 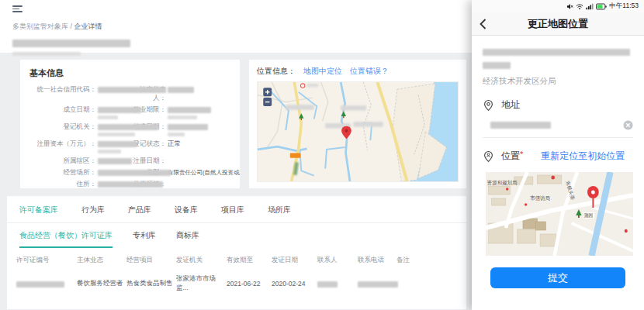 What do you see at coordinates (186, 210) in the screenshot?
I see `tab-equipment: 设备库` at bounding box center [186, 210].